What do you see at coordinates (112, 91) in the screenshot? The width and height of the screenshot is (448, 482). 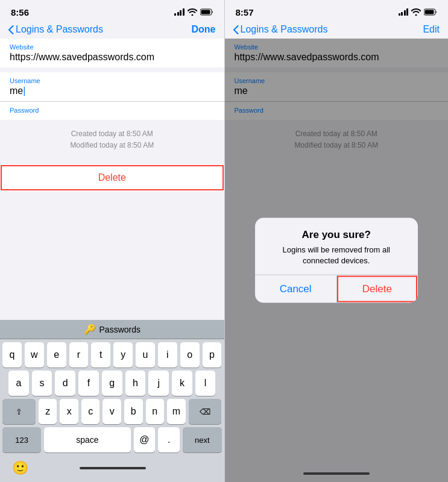 I see `username-value-left: me` at bounding box center [112, 91].